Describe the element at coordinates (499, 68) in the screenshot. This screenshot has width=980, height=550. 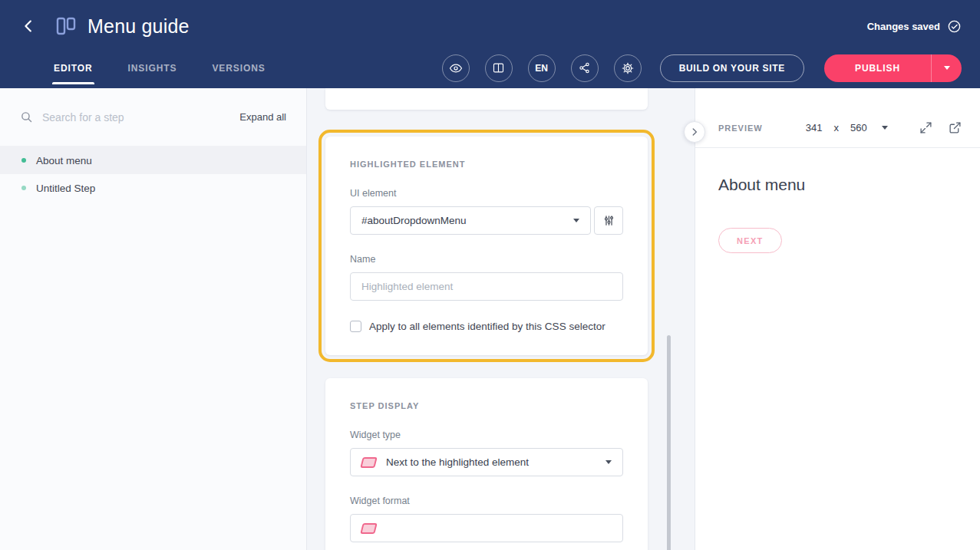
I see `layout-icon` at that location.